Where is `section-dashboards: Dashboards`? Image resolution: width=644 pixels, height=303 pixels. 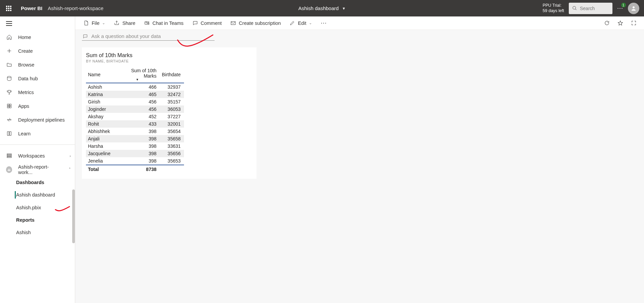
section-dashboards: Dashboards is located at coordinates (38, 182).